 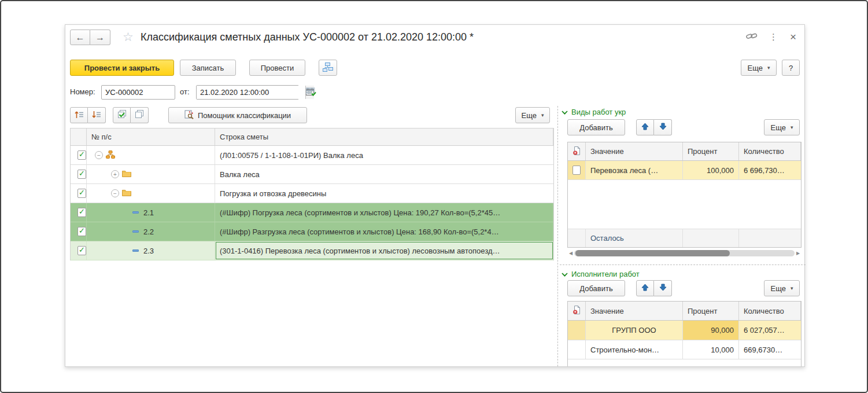 What do you see at coordinates (564, 274) in the screenshot?
I see `section-chevron-icon` at bounding box center [564, 274].